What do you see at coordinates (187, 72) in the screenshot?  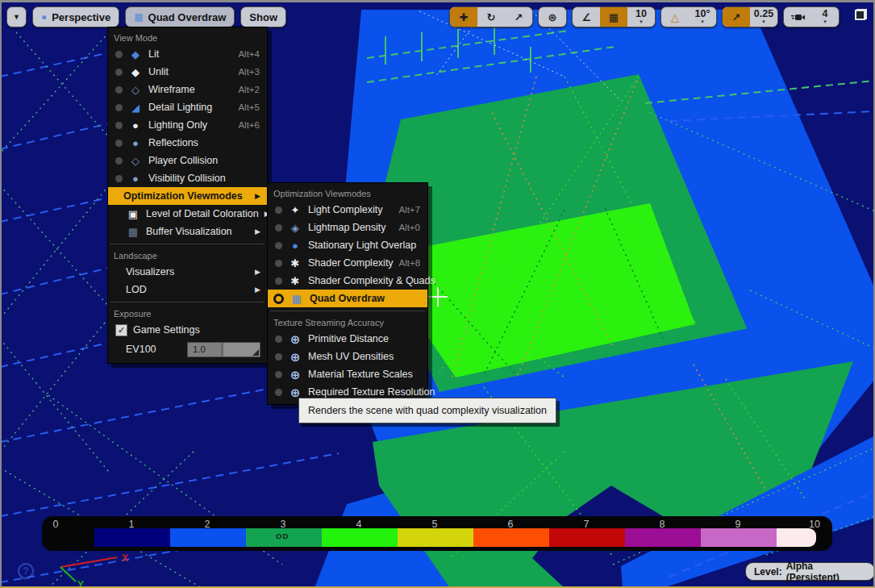 I see `menu-item-unlit: ◆ Unlit Alt+3` at bounding box center [187, 72].